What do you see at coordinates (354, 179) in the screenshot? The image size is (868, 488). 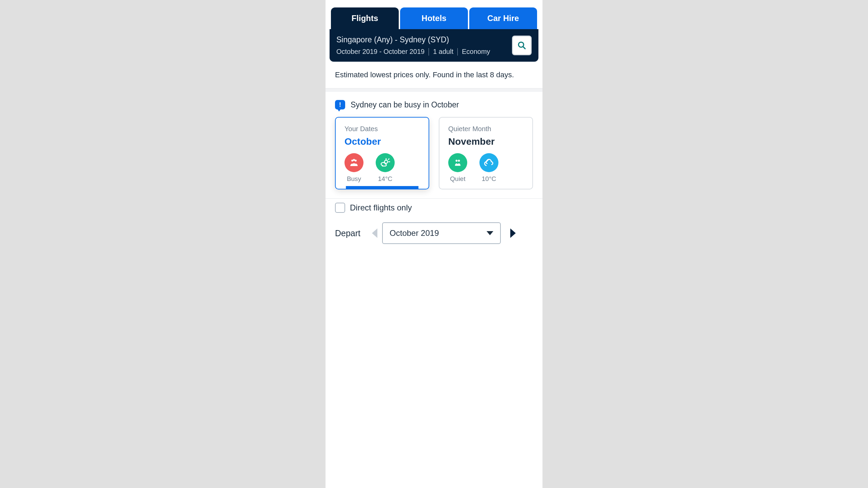 I see `crowd-label: Busy` at bounding box center [354, 179].